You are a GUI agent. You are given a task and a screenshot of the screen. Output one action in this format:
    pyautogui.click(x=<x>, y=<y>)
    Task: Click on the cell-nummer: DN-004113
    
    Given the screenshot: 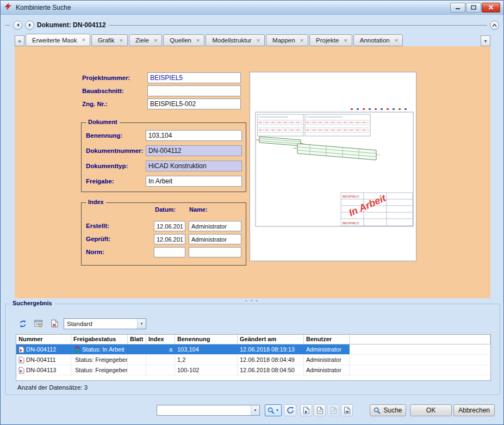 What is the action you would take?
    pyautogui.click(x=41, y=370)
    